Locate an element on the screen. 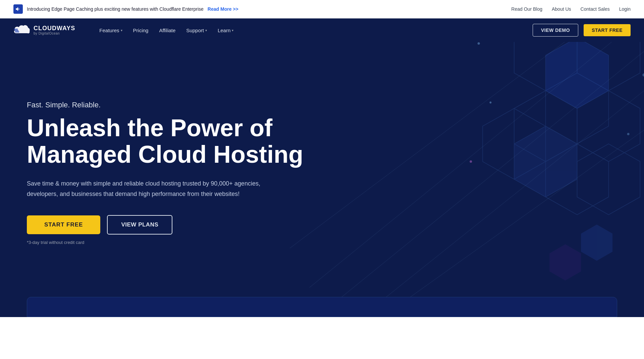  pricing-label: Pricing is located at coordinates (141, 30).